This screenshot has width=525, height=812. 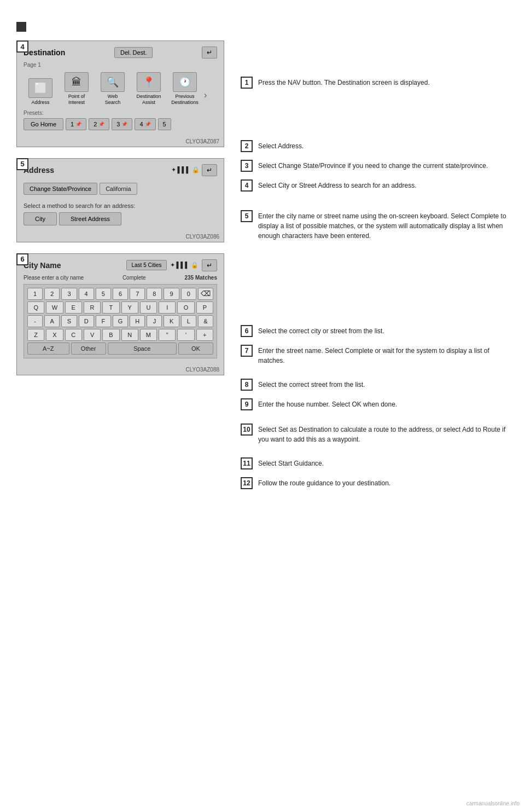 What do you see at coordinates (186, 308) in the screenshot?
I see `key-o: O` at bounding box center [186, 308].